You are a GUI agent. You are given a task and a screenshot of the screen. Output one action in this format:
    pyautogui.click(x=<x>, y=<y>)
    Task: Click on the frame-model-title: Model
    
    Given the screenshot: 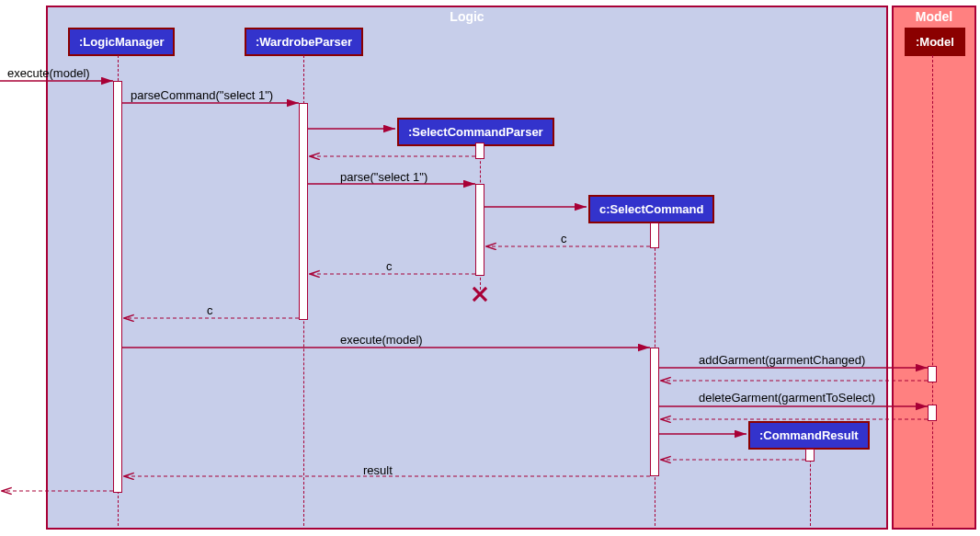 What is the action you would take?
    pyautogui.click(x=934, y=17)
    